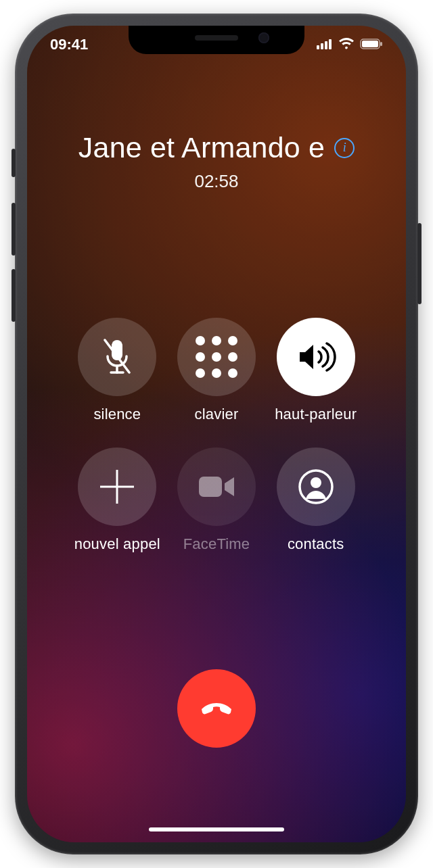 The height and width of the screenshot is (868, 433). What do you see at coordinates (202, 147) in the screenshot?
I see `caller-name: Jane et Armando e` at bounding box center [202, 147].